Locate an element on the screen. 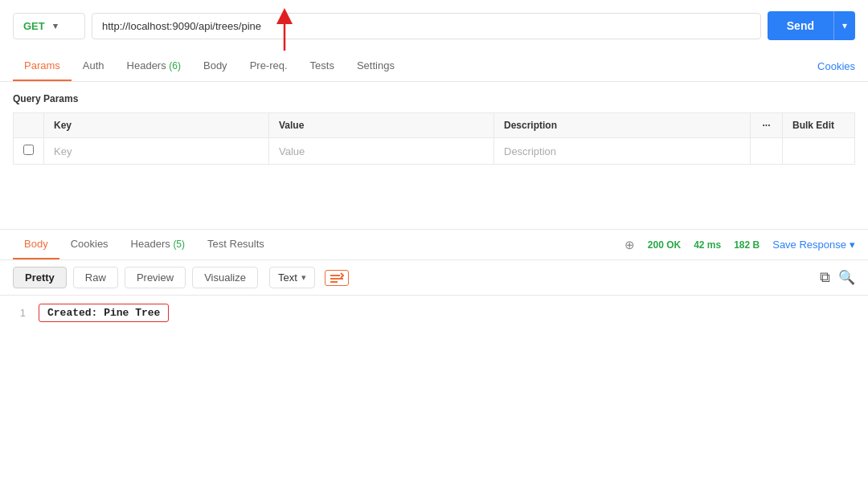  line-number: 1 is located at coordinates (19, 313).